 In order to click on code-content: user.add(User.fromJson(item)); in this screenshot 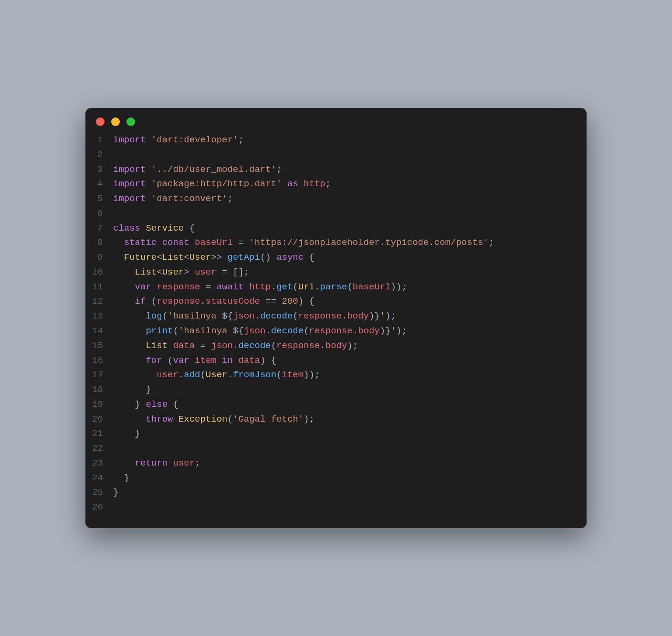, I will do `click(345, 375)`.